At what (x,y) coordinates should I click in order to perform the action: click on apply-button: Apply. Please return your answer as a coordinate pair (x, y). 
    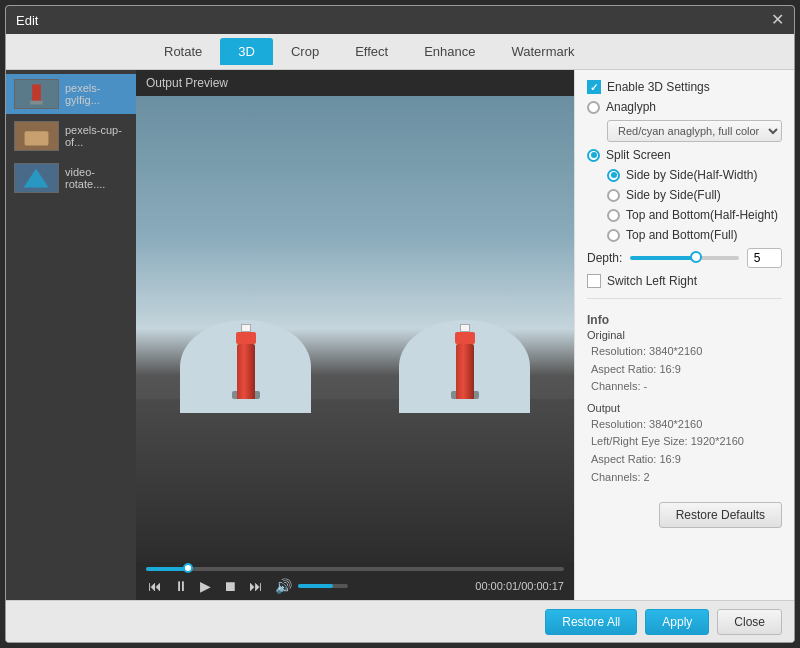
    Looking at the image, I should click on (677, 622).